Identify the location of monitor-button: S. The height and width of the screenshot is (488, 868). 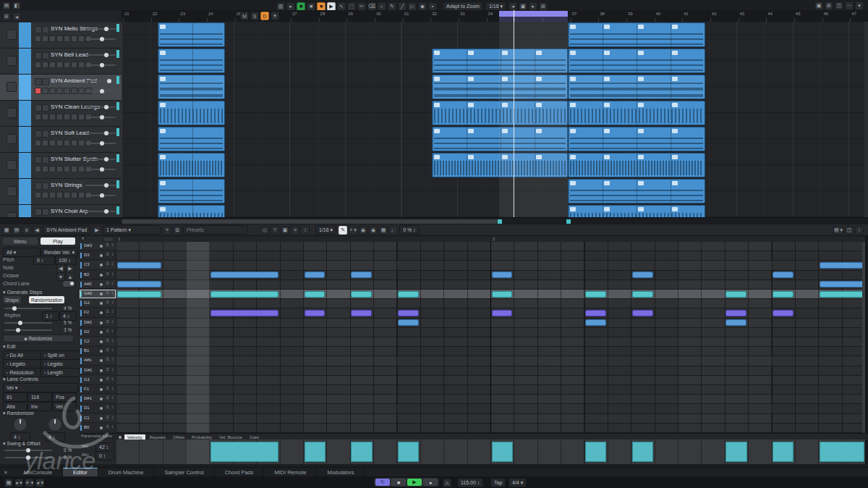
(255, 16).